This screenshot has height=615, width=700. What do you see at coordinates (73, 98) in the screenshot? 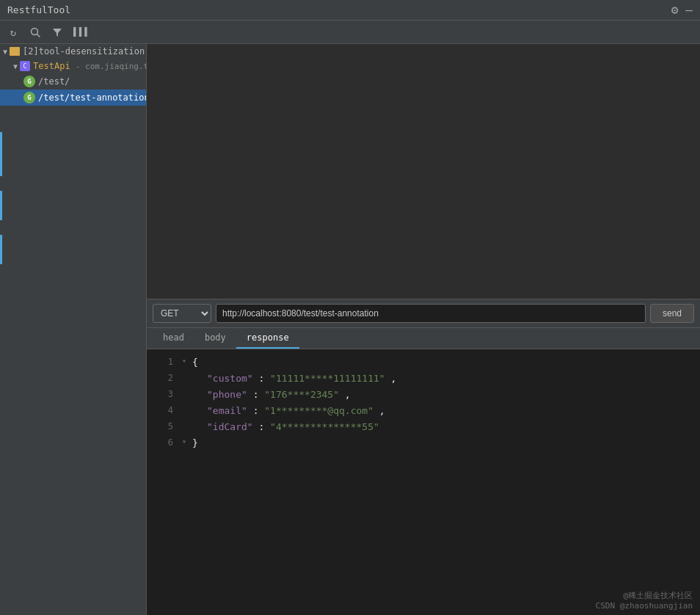
I see `sidebar-item-endpoint-2: G /test/test-annotation` at bounding box center [73, 98].